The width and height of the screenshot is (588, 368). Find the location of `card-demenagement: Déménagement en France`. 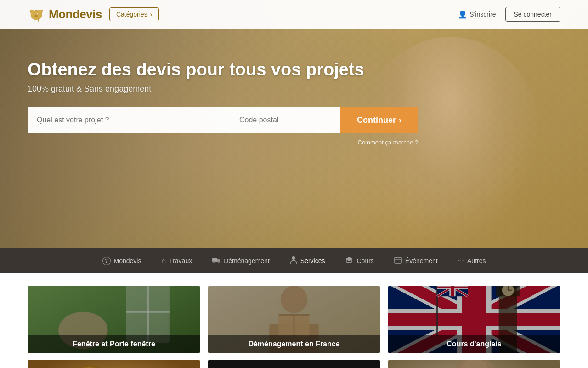

card-demenagement: Déménagement en France is located at coordinates (294, 319).